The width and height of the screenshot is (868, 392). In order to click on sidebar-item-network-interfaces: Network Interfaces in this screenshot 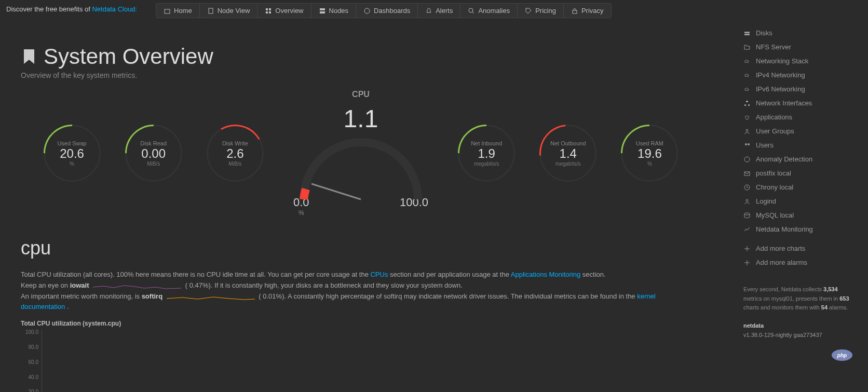, I will do `click(801, 103)`.